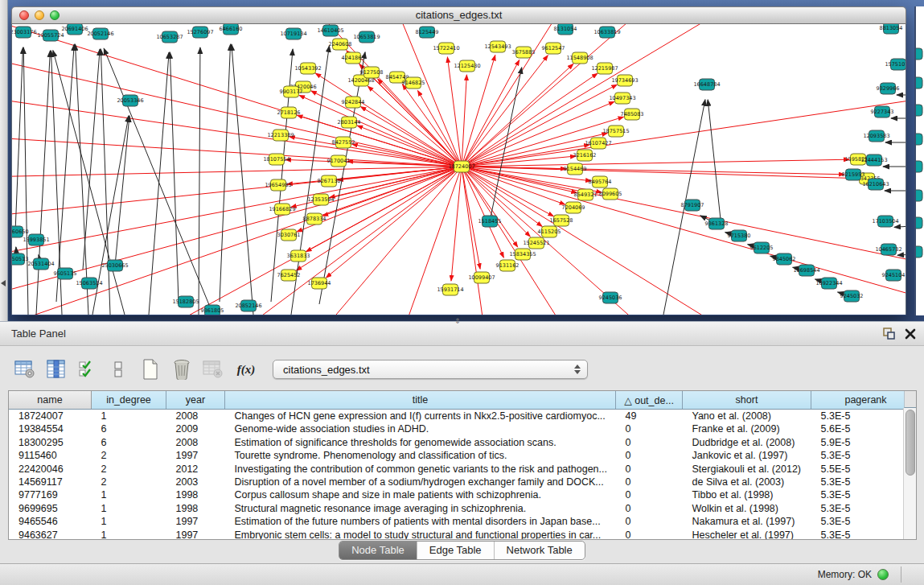 This screenshot has height=585, width=924. Describe the element at coordinates (747, 443) in the screenshot. I see `table-cell: Dudbridge et al. (2008)` at that location.